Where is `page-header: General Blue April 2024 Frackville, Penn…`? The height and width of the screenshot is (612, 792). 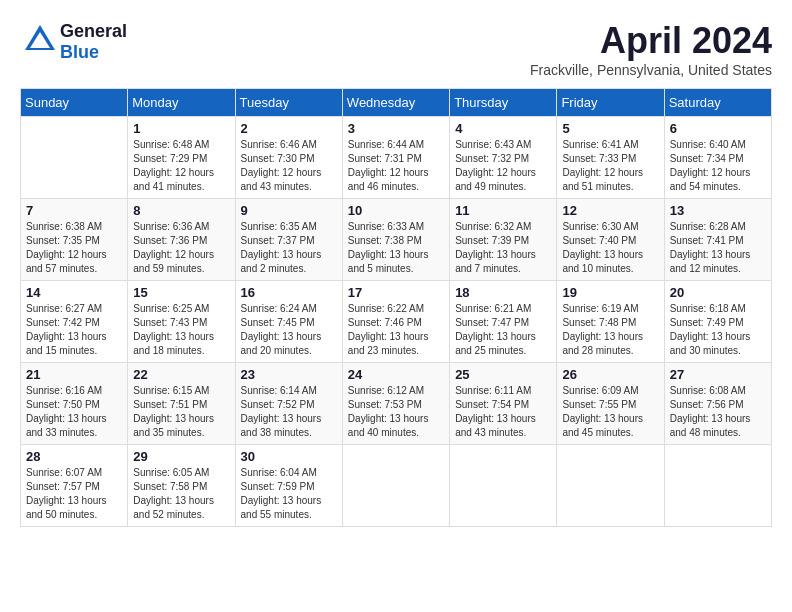 page-header: General Blue April 2024 Frackville, Penn… is located at coordinates (396, 49).